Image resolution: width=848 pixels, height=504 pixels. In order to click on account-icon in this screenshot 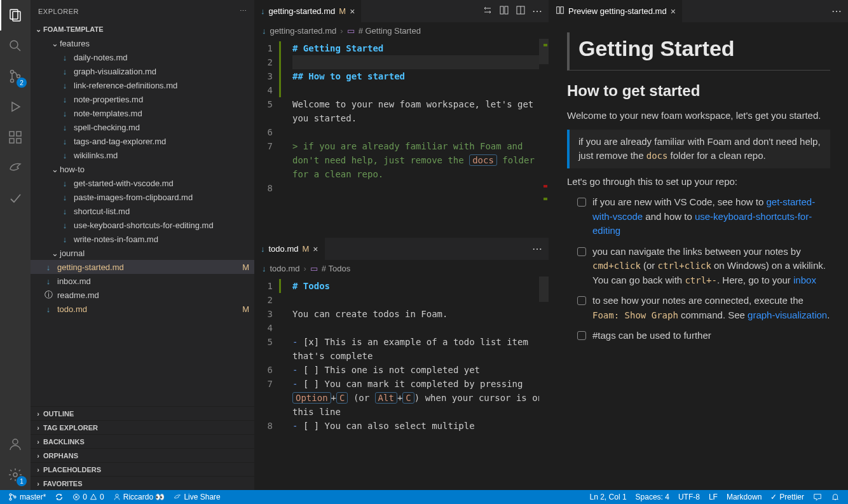, I will do `click(15, 444)`.